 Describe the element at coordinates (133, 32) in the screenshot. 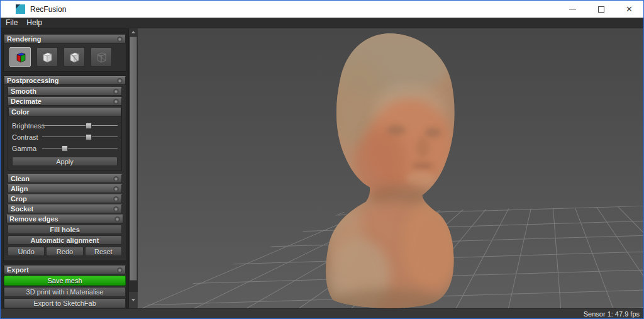

I see `scroll-up-button` at that location.